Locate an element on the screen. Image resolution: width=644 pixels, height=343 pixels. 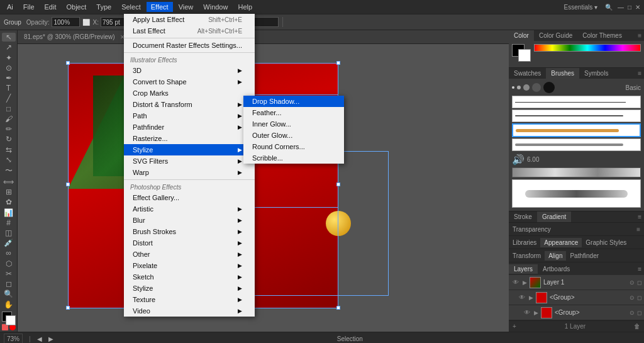
gradient-tab: Gradient is located at coordinates (554, 216).